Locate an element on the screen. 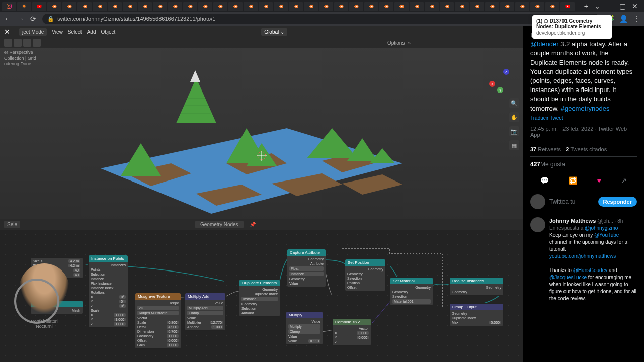 This screenshot has width=644, height=362. new-tab-button: + is located at coordinates (586, 6).